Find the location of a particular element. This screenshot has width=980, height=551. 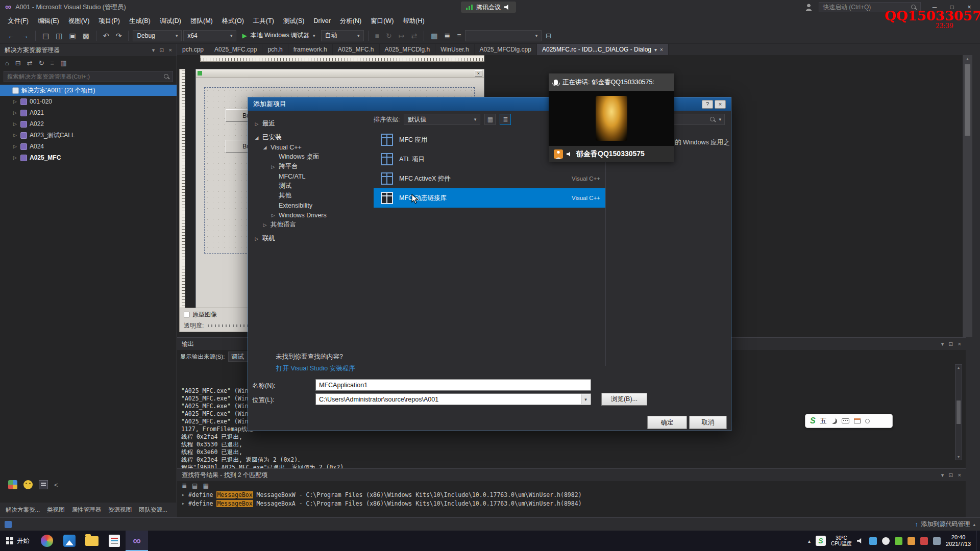

menu-item: 编辑(E) is located at coordinates (48, 21).